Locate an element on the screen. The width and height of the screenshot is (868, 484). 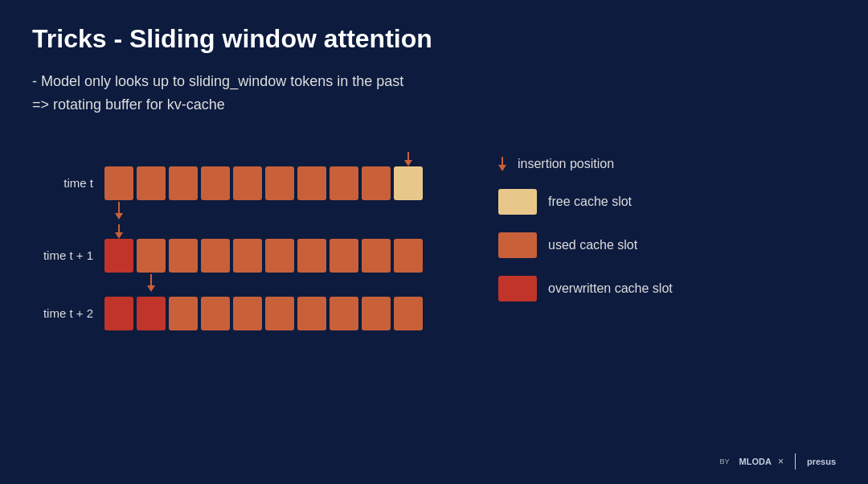
branding-x: × is located at coordinates (781, 461).